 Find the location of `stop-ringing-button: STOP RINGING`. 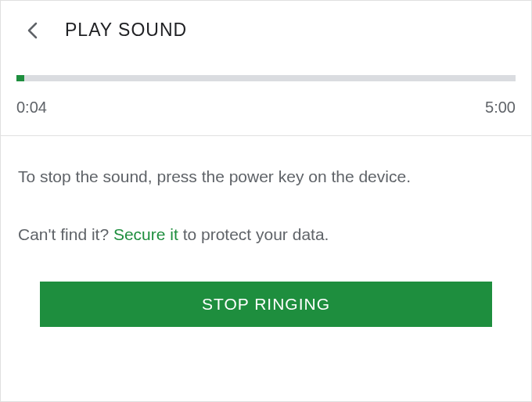

stop-ringing-button: STOP RINGING is located at coordinates (266, 304).